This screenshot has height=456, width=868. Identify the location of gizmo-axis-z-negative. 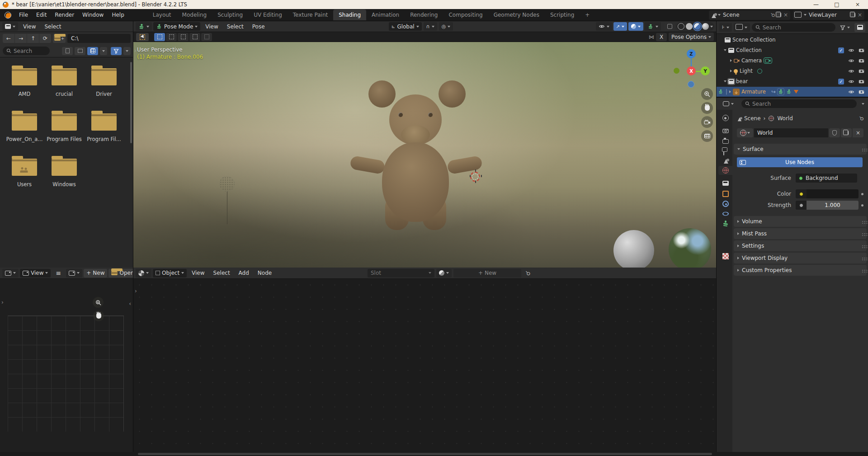
(691, 84).